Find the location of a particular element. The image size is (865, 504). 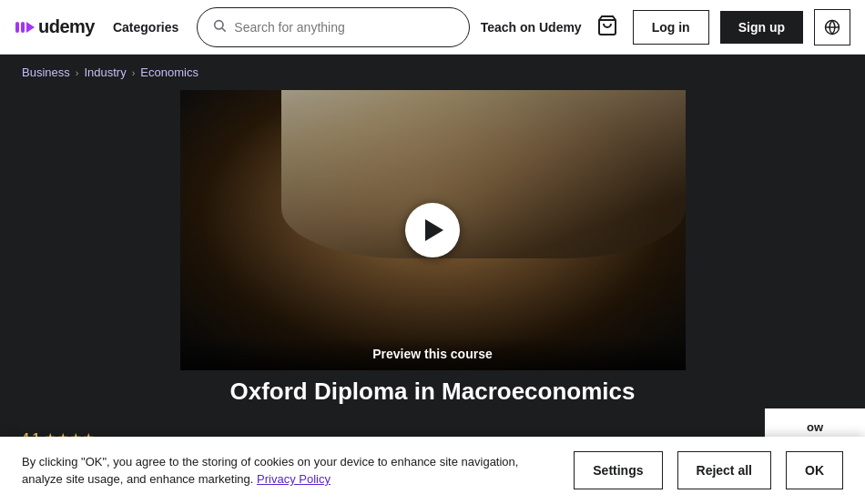

cookie-settings-button: Settings is located at coordinates (617, 470).